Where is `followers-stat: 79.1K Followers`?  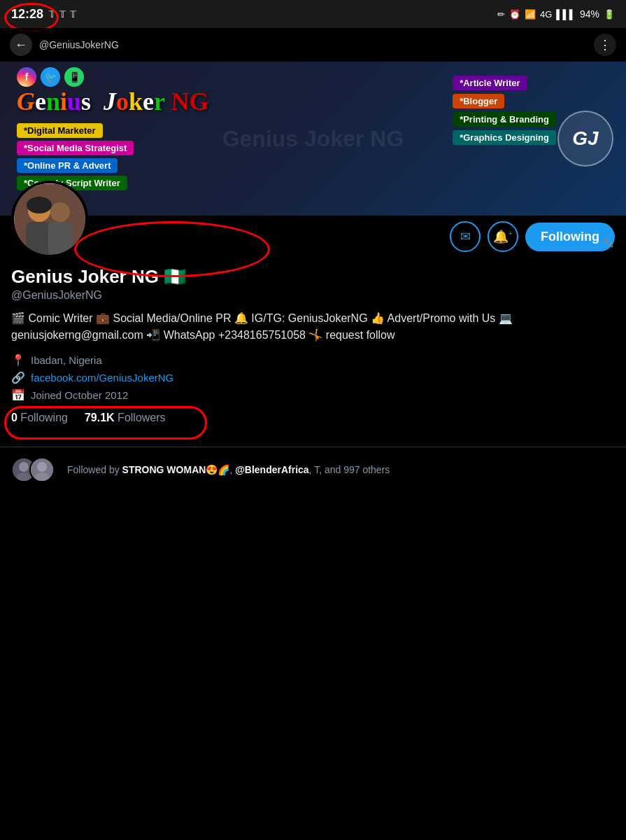
followers-stat: 79.1K Followers is located at coordinates (125, 418).